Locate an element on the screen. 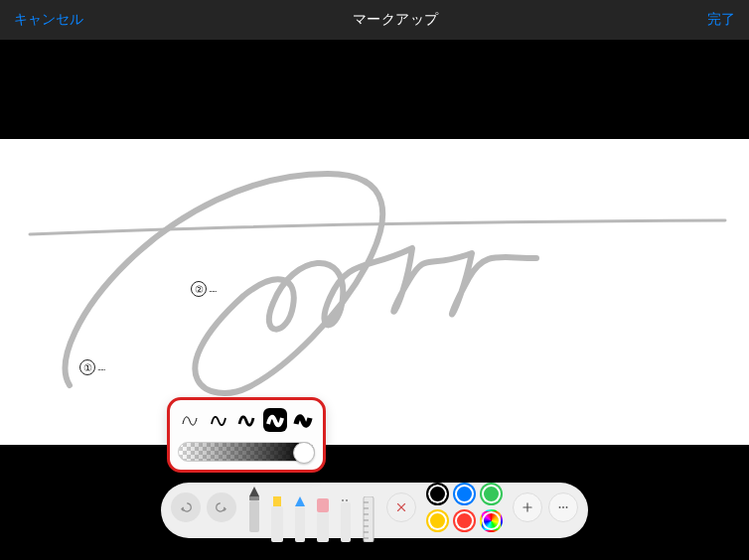  tool-lasso is located at coordinates (346, 519).